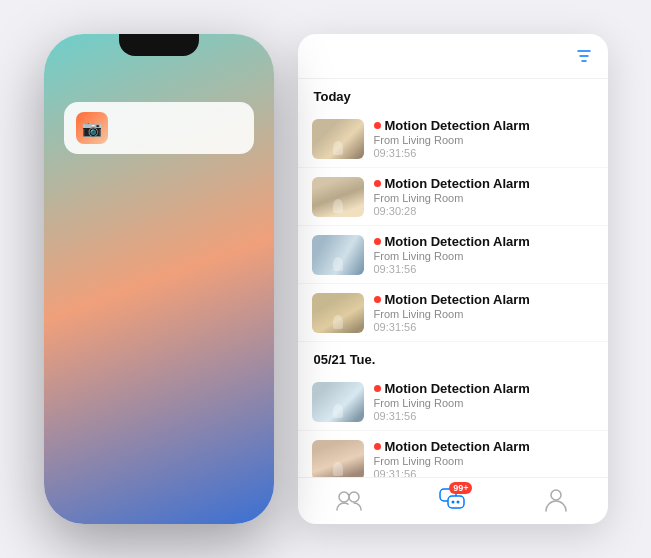  Describe the element at coordinates (92, 128) in the screenshot. I see `notif-app-icon: 📷` at that location.